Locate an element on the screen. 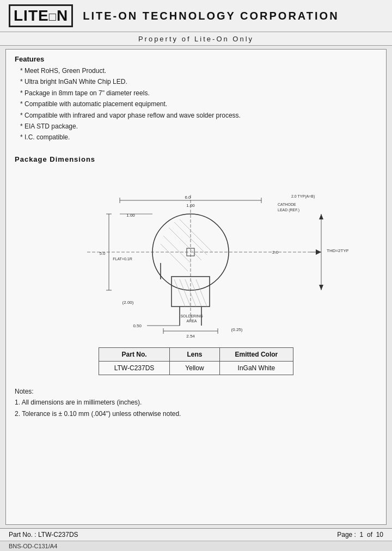 This screenshot has width=392, height=551. list-item: * Compatible with automatic placement eq… is located at coordinates (199, 104).